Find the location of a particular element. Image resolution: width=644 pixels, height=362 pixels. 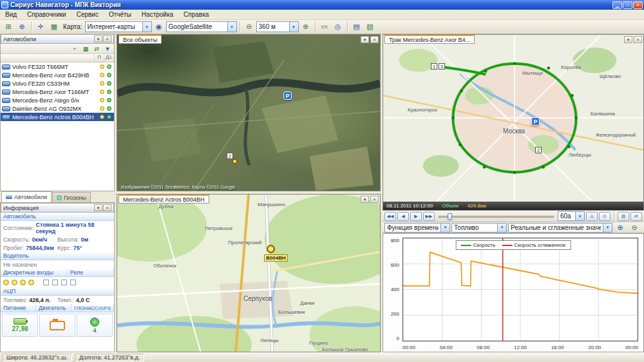

menu-directories: Справочники is located at coordinates (46, 14).